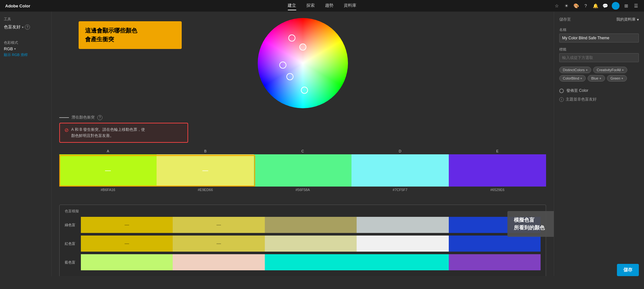  I want to click on save-location-selector: 我的資料庫 ▾, so click(628, 19).